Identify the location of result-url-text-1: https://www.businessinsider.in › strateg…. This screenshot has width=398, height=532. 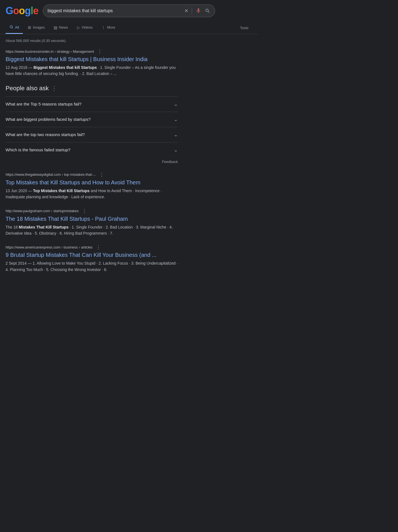
(50, 52).